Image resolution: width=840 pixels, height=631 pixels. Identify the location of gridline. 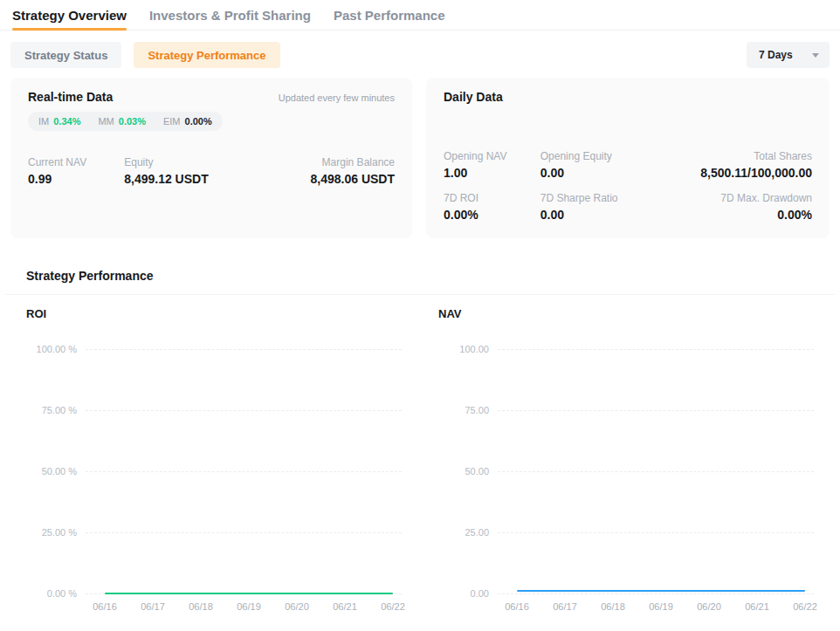
(656, 593).